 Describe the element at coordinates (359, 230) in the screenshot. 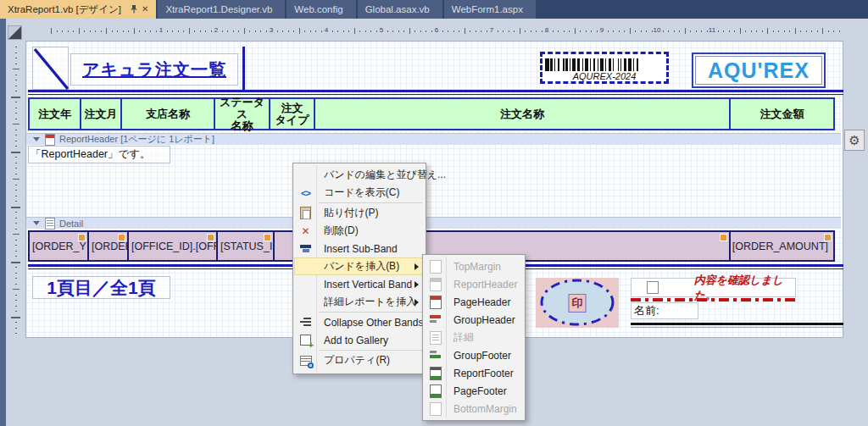

I see `menu-item-delete: ✕削除(D)` at that location.